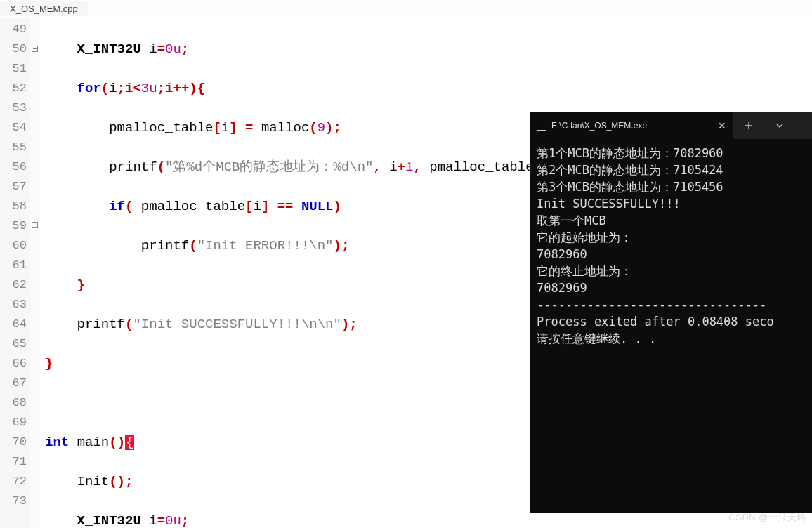 This screenshot has height=528, width=812. I want to click on chevron-down-icon, so click(780, 126).